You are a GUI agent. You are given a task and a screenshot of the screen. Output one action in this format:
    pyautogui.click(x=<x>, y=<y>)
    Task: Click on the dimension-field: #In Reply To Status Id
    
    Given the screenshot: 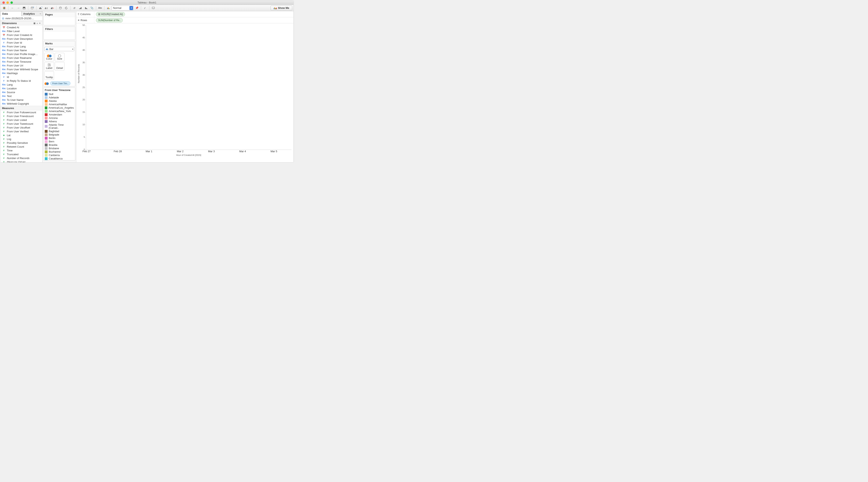 What is the action you would take?
    pyautogui.click(x=22, y=81)
    